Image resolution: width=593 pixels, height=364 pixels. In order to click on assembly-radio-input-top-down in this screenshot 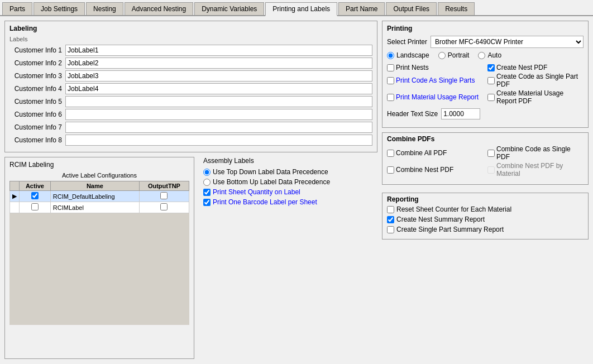, I will do `click(207, 172)`.